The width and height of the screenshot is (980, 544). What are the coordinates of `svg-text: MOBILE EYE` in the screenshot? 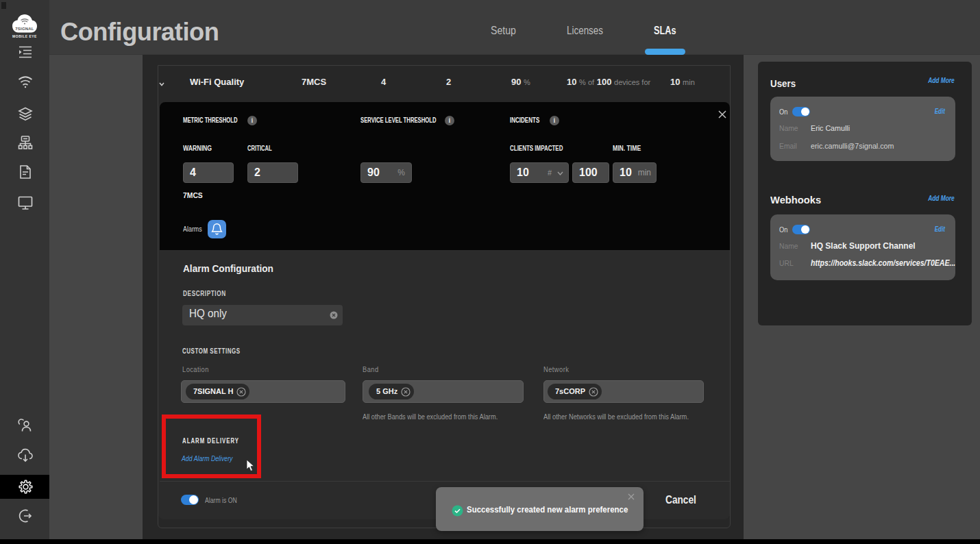 It's located at (25, 36).